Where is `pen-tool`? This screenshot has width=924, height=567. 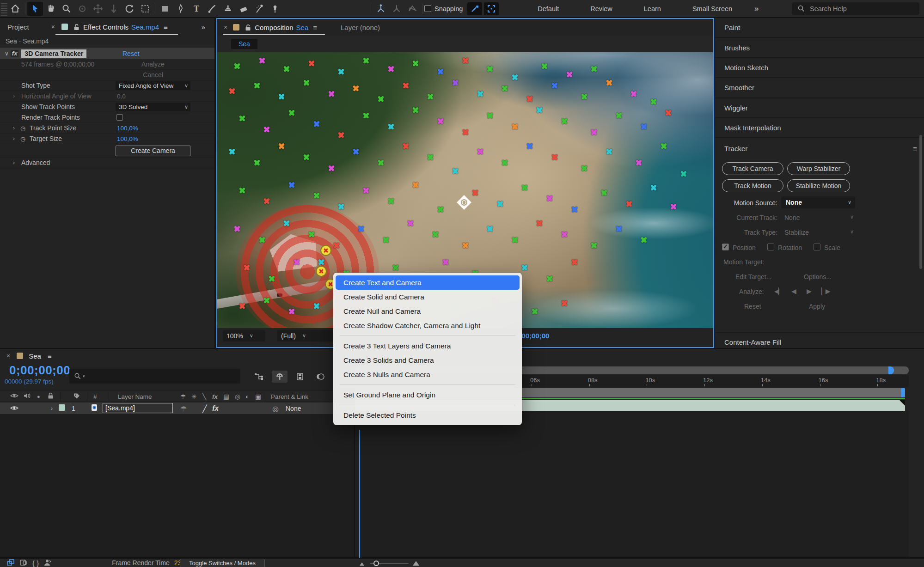
pen-tool is located at coordinates (181, 9).